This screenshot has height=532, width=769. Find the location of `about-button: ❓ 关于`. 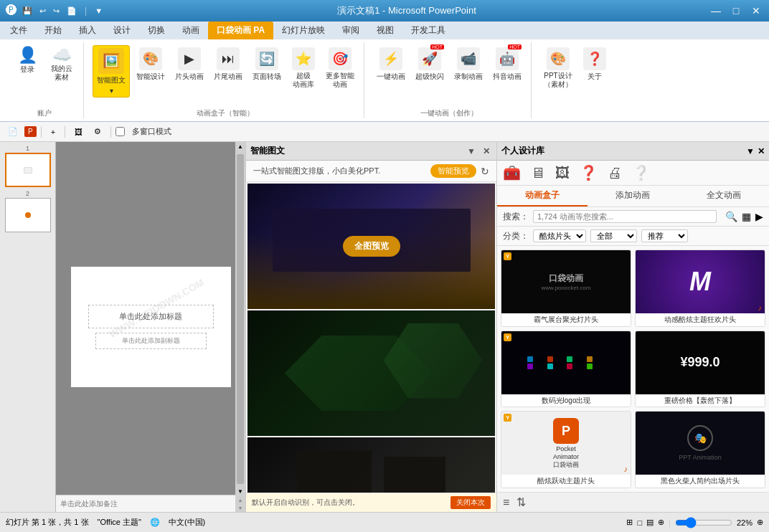

about-button: ❓ 关于 is located at coordinates (595, 65).